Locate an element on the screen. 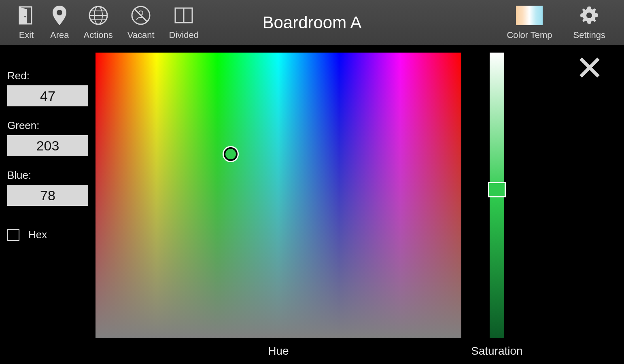 This screenshot has height=364, width=624. green-label: Green: is located at coordinates (48, 125).